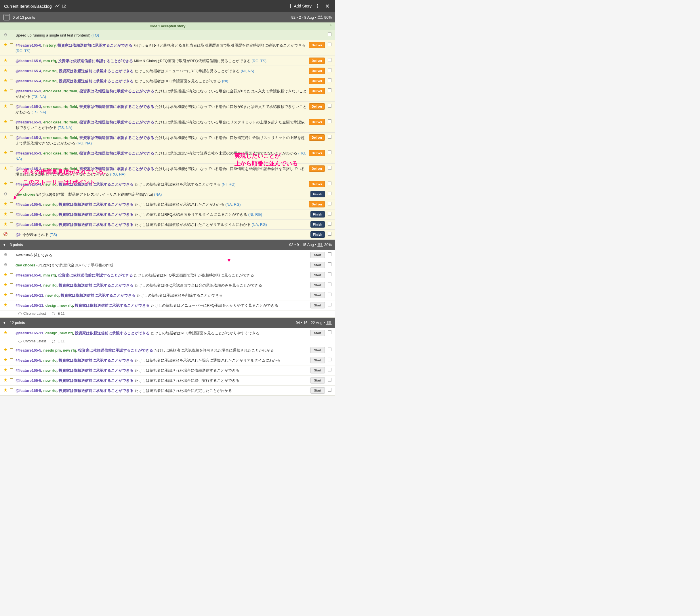 The image size is (700, 616). What do you see at coordinates (161, 81) in the screenshot?
I see `story-content: @feature165-4, new rfq, 投資家は依頼送信前に承認すること…` at bounding box center [161, 81].